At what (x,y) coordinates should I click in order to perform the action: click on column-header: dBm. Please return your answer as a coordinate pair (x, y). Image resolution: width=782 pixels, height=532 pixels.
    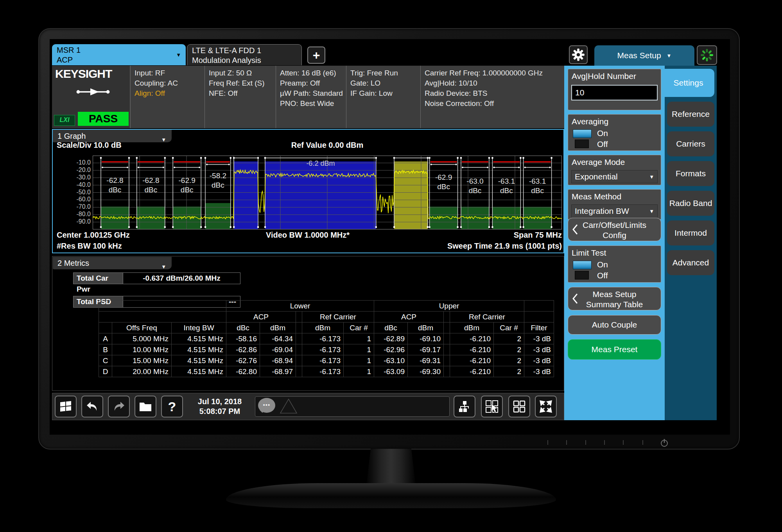
    Looking at the image, I should click on (278, 328).